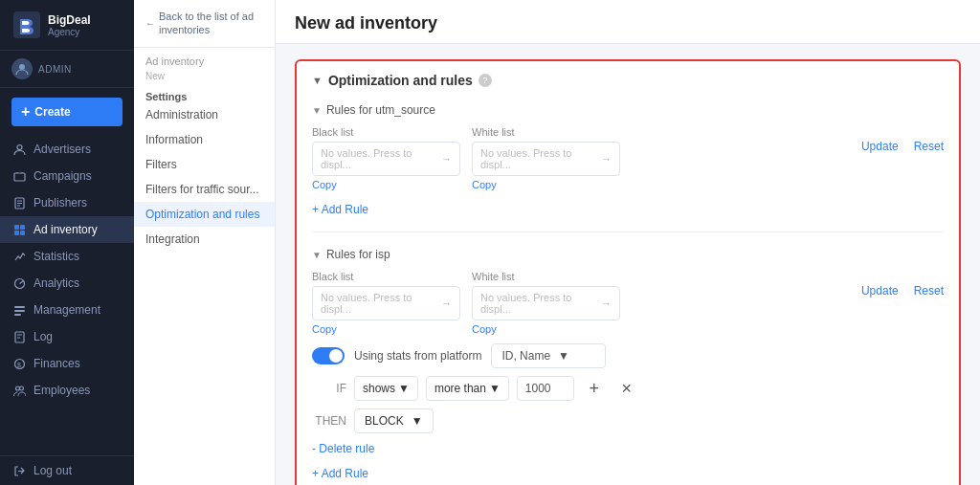 Image resolution: width=980 pixels, height=485 pixels. I want to click on logout-button: Log out, so click(67, 471).